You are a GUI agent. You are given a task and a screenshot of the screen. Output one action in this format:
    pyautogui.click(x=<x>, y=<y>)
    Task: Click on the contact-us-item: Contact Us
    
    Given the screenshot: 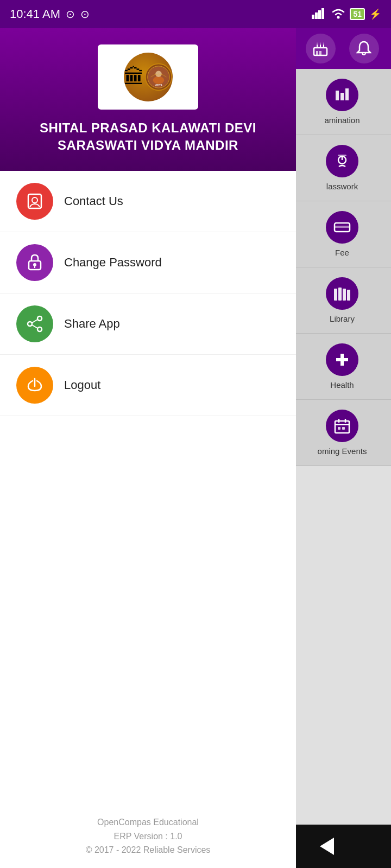 What is the action you would take?
    pyautogui.click(x=148, y=202)
    